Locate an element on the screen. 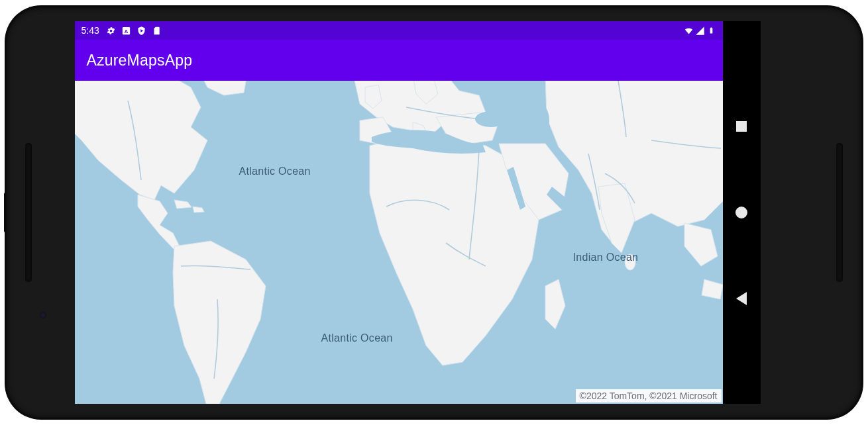 Image resolution: width=868 pixels, height=425 pixels. front-camera is located at coordinates (43, 315).